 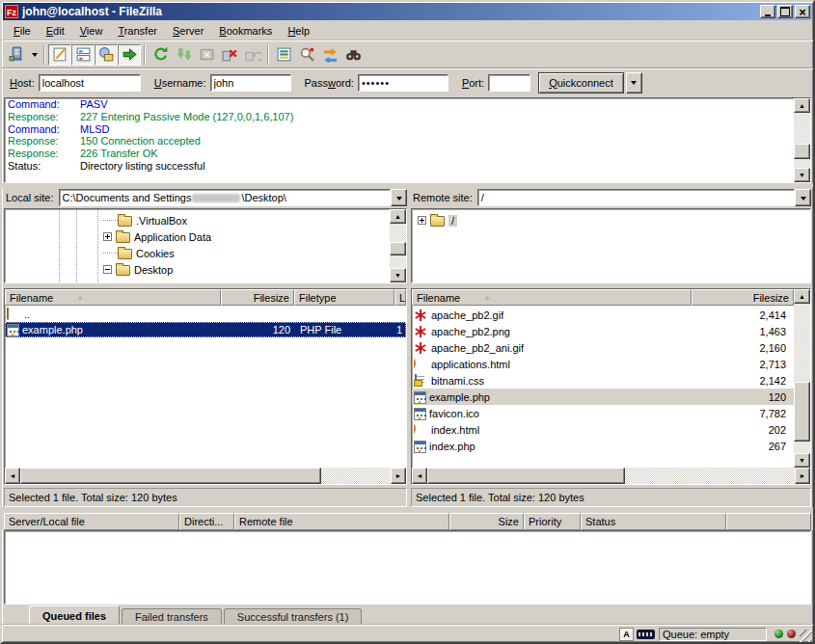 What do you see at coordinates (205, 476) in the screenshot?
I see `local-hscrollbar: ◄ ►` at bounding box center [205, 476].